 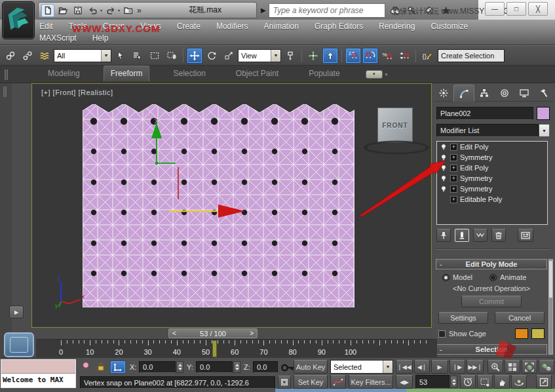 What do you see at coordinates (16, 312) in the screenshot?
I see `expand-panel-arrow-button: ▶` at bounding box center [16, 312].